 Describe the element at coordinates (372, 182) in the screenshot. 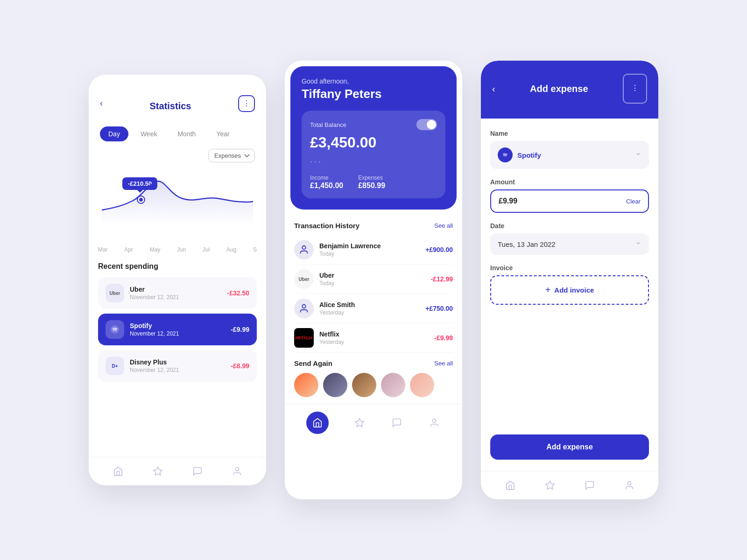

I see `expenses-item: Expenses £850.99` at that location.